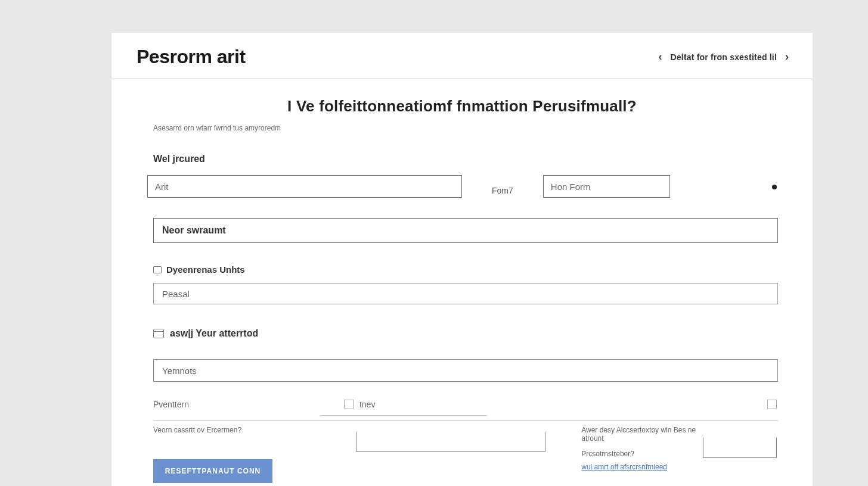 The width and height of the screenshot is (868, 486). Describe the element at coordinates (462, 56) in the screenshot. I see `header: Pesrorm arit ‹ Deltat for fron sxestited…` at that location.